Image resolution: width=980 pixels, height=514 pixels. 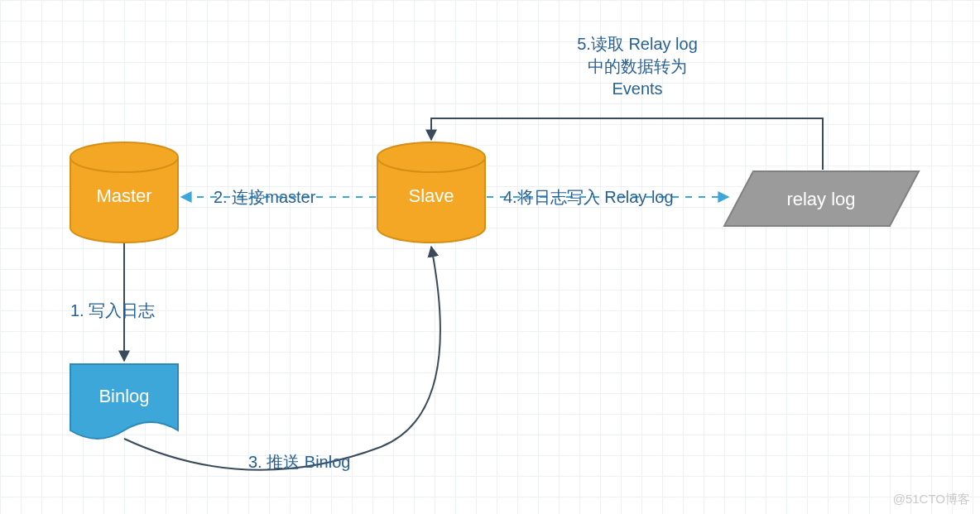 I want to click on edge-label-5: 5.读取 Relay log 中的数据转为 Events, so click(x=637, y=66).